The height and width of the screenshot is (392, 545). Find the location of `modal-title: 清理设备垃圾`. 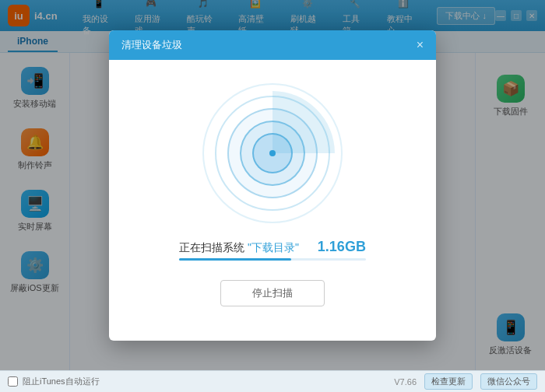

modal-title: 清理设备垃圾 is located at coordinates (152, 45).